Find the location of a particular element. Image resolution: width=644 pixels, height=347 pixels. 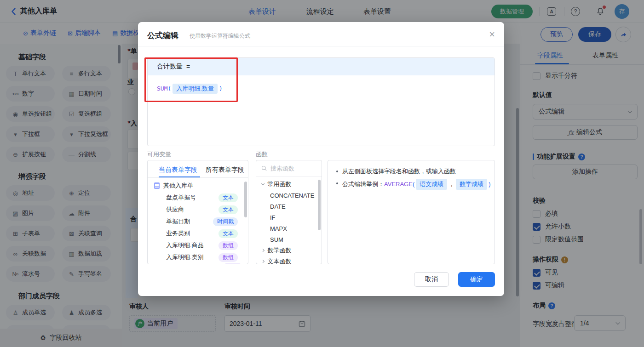

formula-editor: 合计数量 = SUM(入库明细.数量) is located at coordinates (321, 102).